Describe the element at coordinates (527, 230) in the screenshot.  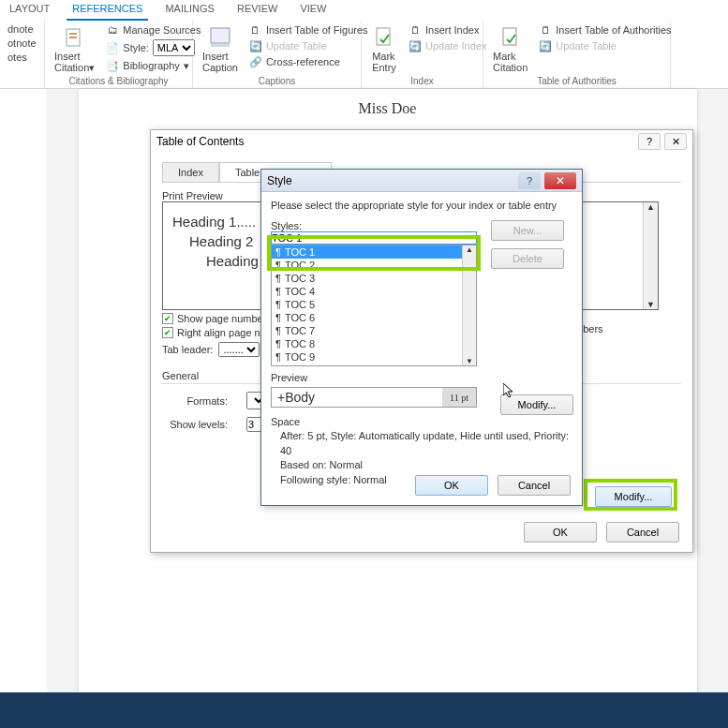
I see `style-new-button: New...` at that location.